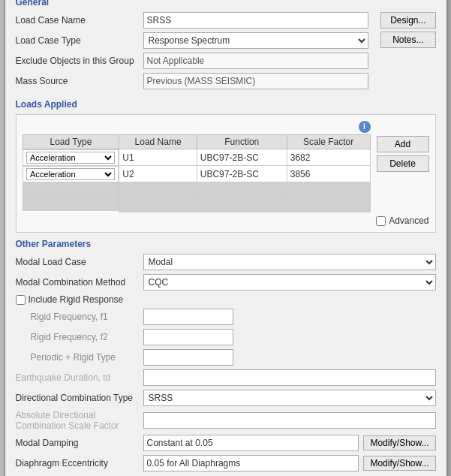 Image resolution: width=451 pixels, height=476 pixels. Describe the element at coordinates (188, 337) in the screenshot. I see `rigid-freq-f2-input` at that location.